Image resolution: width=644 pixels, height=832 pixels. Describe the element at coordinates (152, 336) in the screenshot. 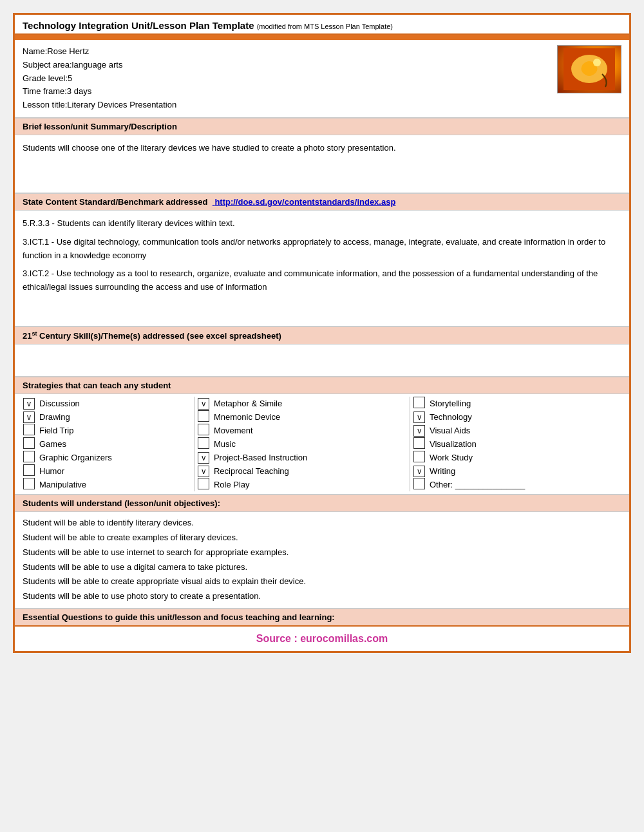

I see `century-header-text: 21st Century Skill(s)/Theme(s) addressed…` at that location.